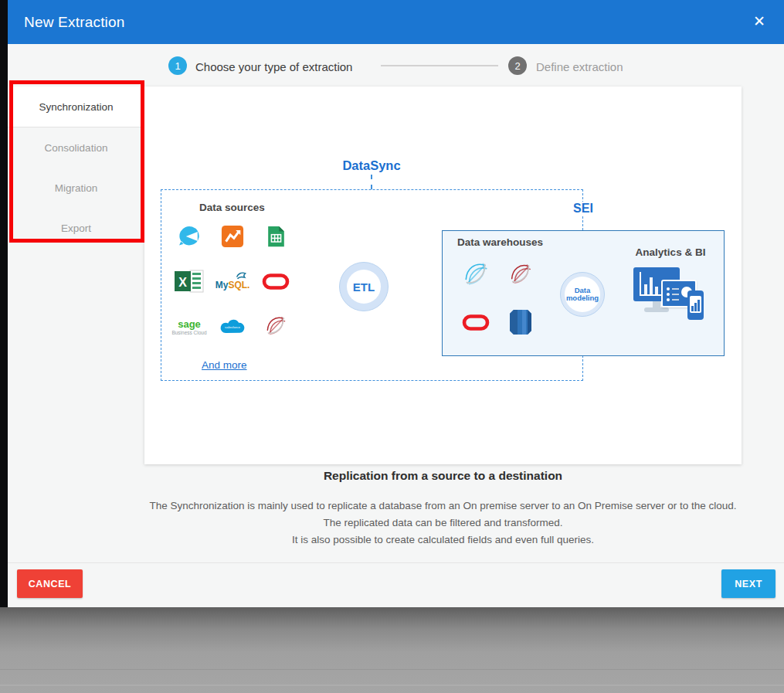  What do you see at coordinates (232, 326) in the screenshot?
I see `svg-text: salesforce` at bounding box center [232, 326].